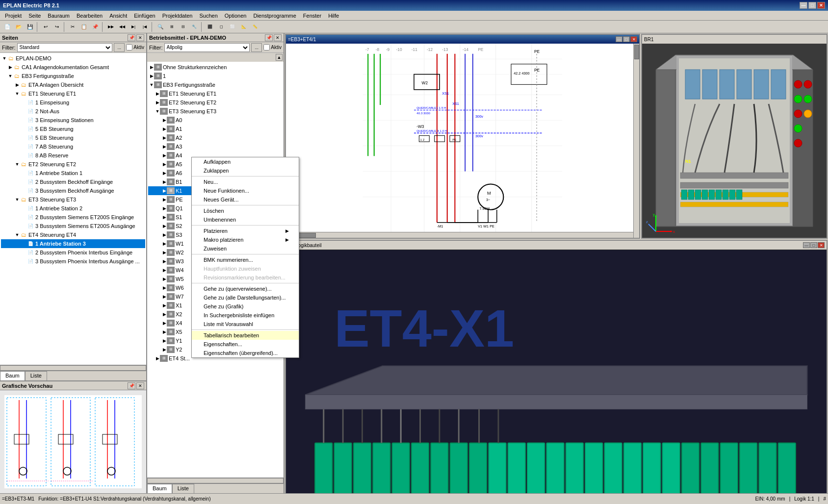 The image size is (828, 504). Describe the element at coordinates (460, 235) in the screenshot. I see `schematic-hscroll` at that location.